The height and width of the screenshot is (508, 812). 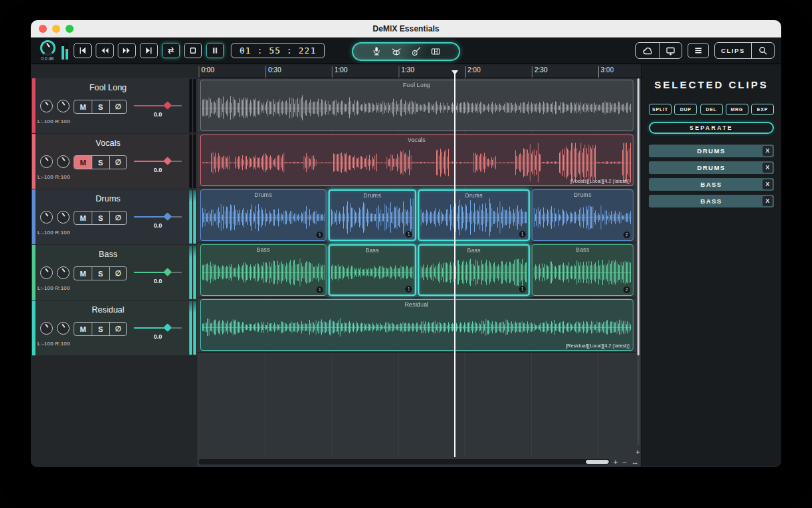 I want to click on menu-button, so click(x=698, y=51).